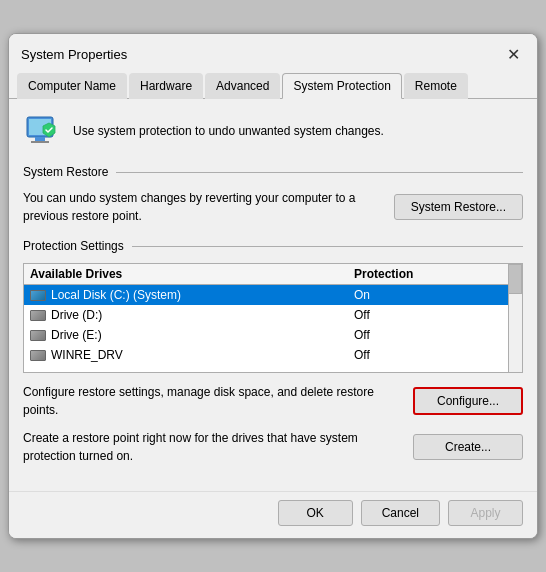 This screenshot has width=546, height=572. Describe the element at coordinates (273, 172) in the screenshot. I see `system-restore-header: System Restore` at that location.